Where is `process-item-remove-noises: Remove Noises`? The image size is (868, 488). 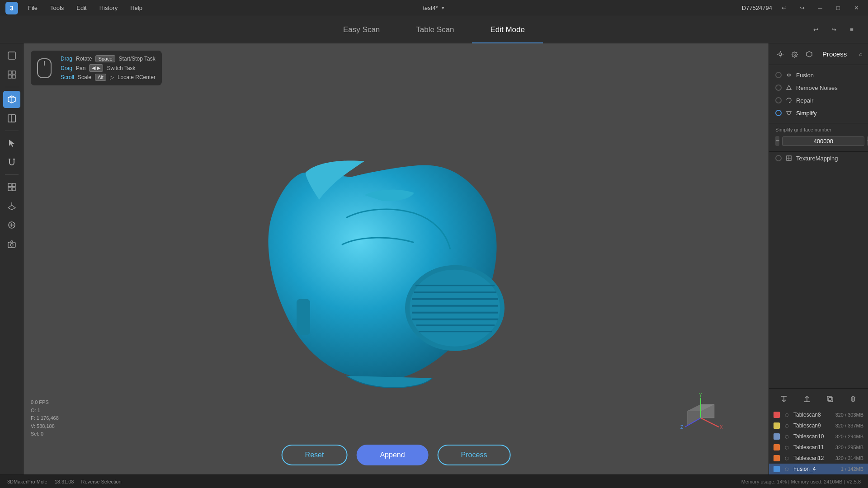 process-item-remove-noises: Remove Noises is located at coordinates (818, 88).